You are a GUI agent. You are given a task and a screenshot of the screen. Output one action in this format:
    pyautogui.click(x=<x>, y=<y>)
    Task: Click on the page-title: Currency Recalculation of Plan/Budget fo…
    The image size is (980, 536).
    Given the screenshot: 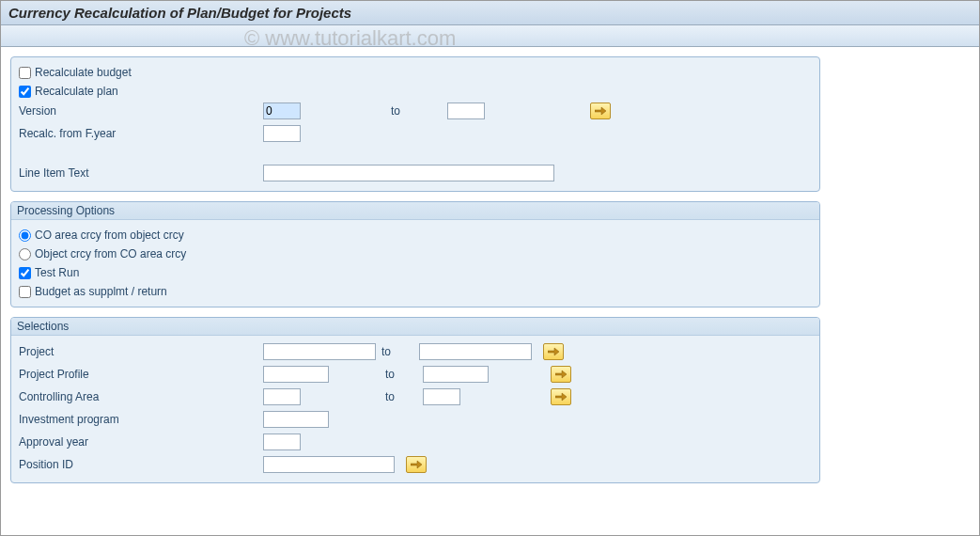 What is the action you would take?
    pyautogui.click(x=490, y=13)
    